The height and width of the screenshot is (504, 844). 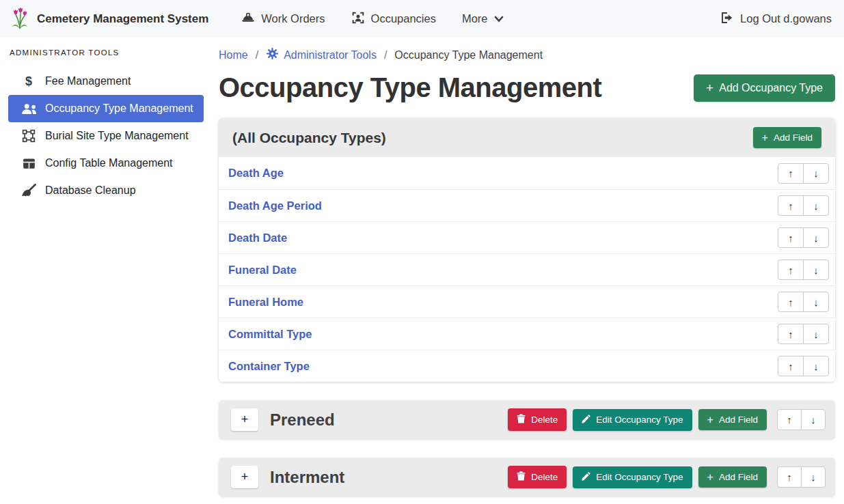 I want to click on field-link-death-age-period: Death Age Period, so click(x=275, y=206).